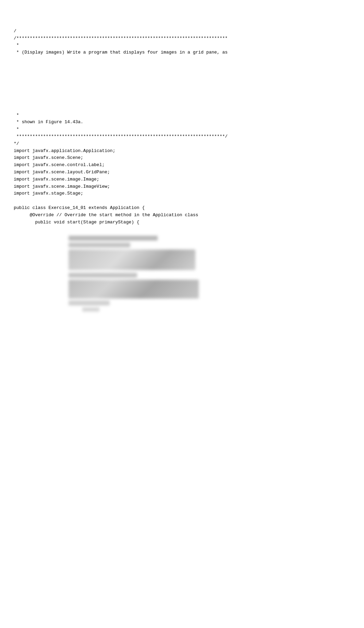 The width and height of the screenshot is (364, 628). I want to click on line-import5: import javafx.scene.image.Image;, so click(57, 179).